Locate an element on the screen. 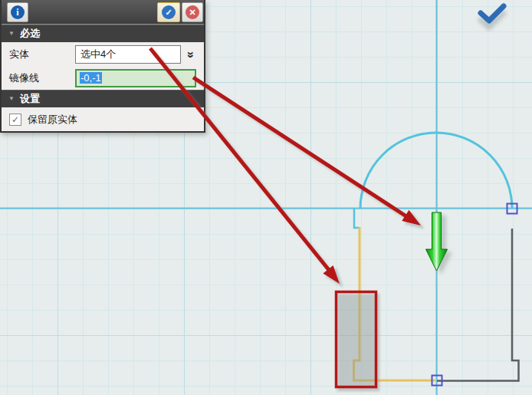  mirror-dialog: i ✓ ✕ ▼ 必选 实体 选中4个 » 镜像线 -0,-1 ▼ 设置 ✓ 保留… is located at coordinates (103, 66).